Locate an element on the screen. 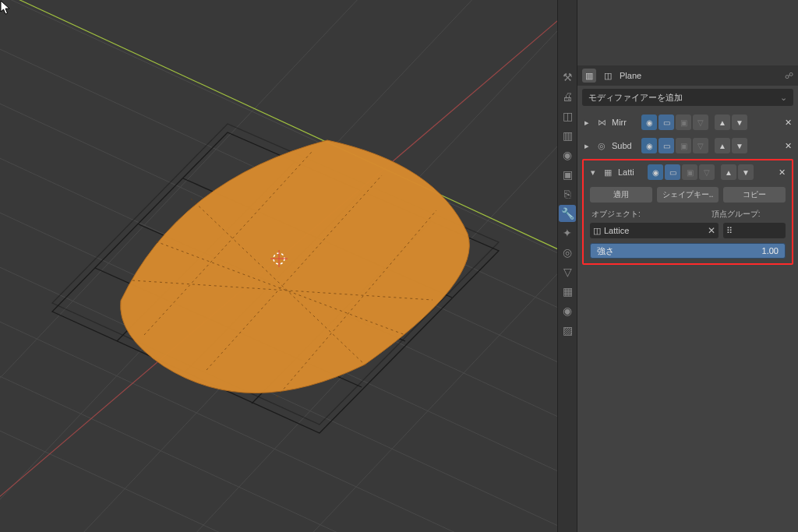  strength-slider: 強さ 1.00 is located at coordinates (687, 251).